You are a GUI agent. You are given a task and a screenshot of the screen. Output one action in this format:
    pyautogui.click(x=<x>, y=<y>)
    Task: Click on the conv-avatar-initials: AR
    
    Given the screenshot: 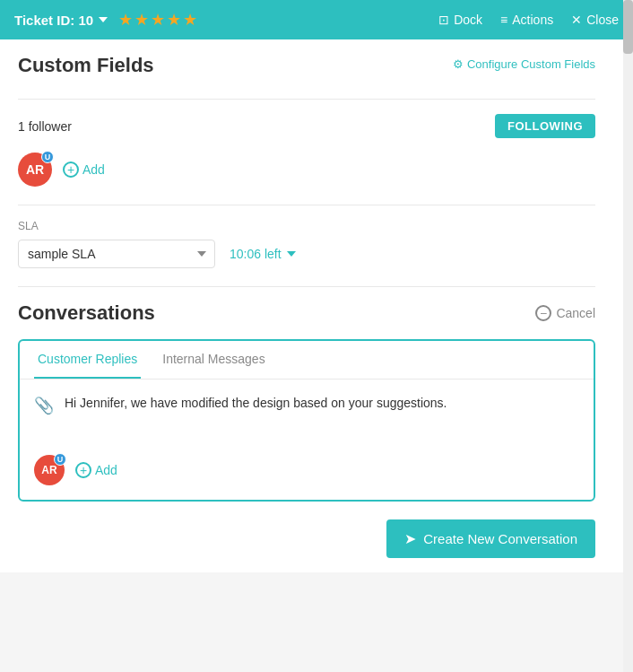 What is the action you would take?
    pyautogui.click(x=48, y=470)
    